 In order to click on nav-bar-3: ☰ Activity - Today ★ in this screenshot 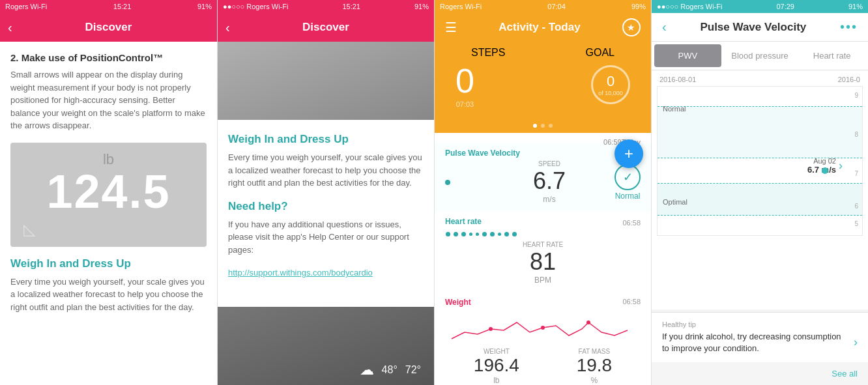, I will do `click(543, 27)`.